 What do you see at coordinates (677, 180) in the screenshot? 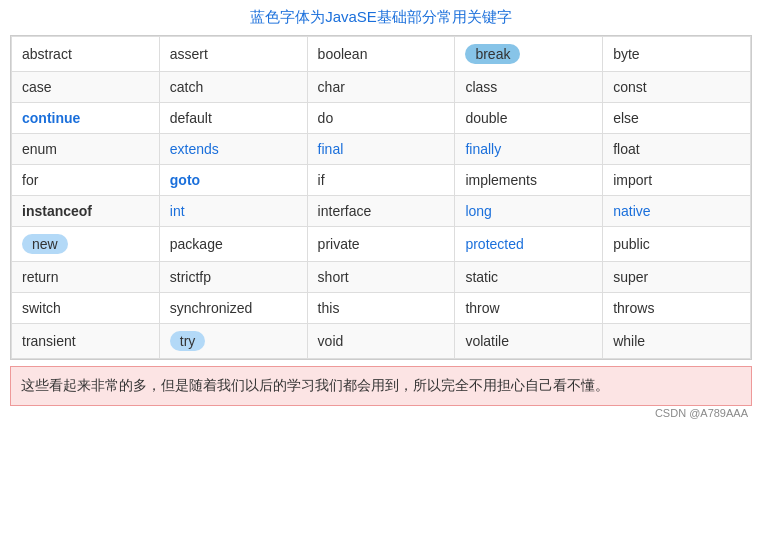
I see `table-cell: import` at bounding box center [677, 180].